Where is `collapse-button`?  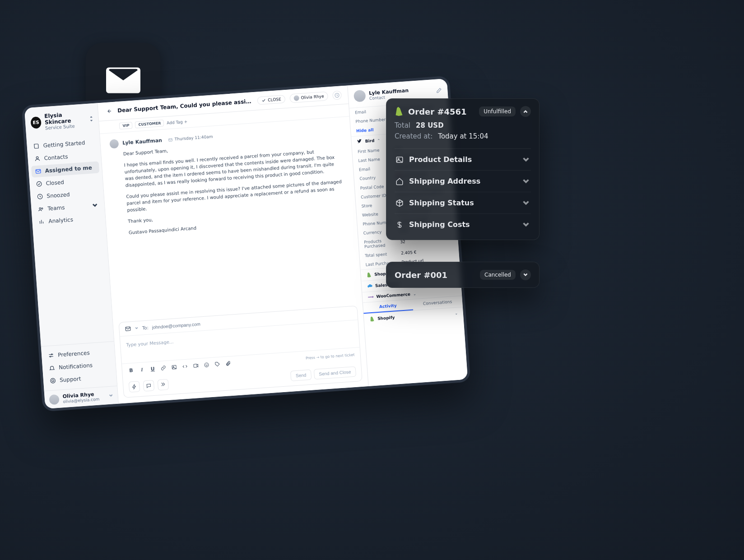
collapse-button is located at coordinates (525, 111).